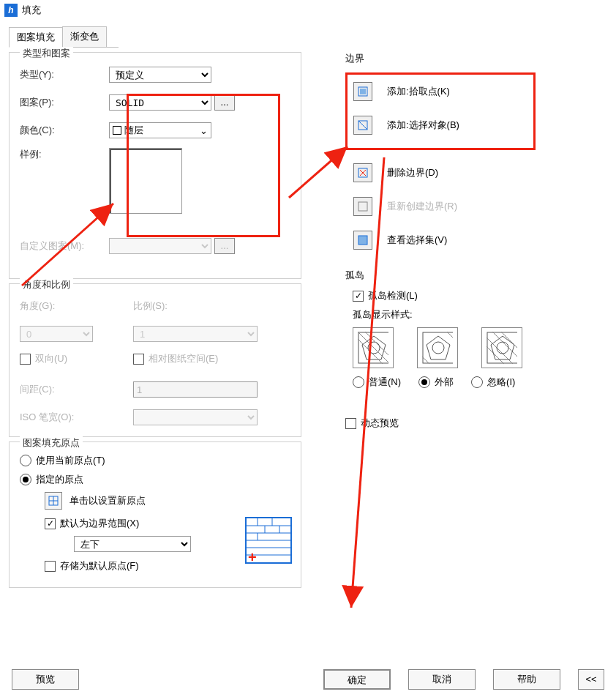 Image resolution: width=616 pixels, height=697 pixels. I want to click on input-spacing, so click(195, 390).